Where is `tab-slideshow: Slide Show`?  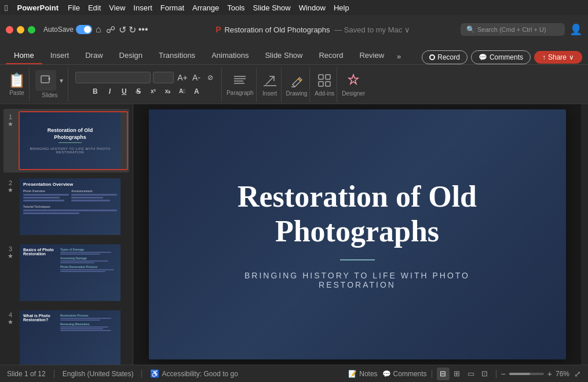 tab-slideshow: Slide Show is located at coordinates (284, 56).